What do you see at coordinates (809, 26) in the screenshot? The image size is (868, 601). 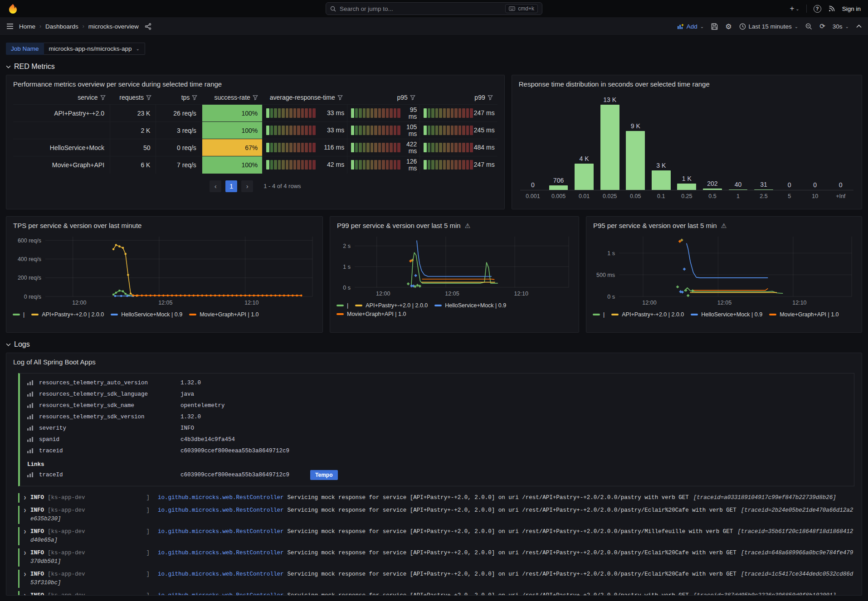 I see `zoom-out-icon` at bounding box center [809, 26].